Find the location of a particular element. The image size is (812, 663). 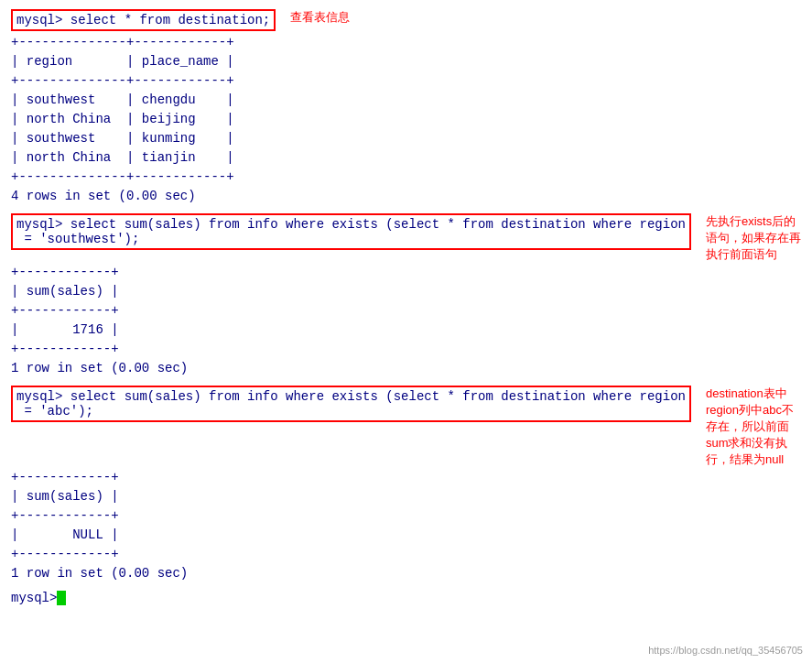

result-summary-3: 1 row in set (0.00 sec) is located at coordinates (406, 573).